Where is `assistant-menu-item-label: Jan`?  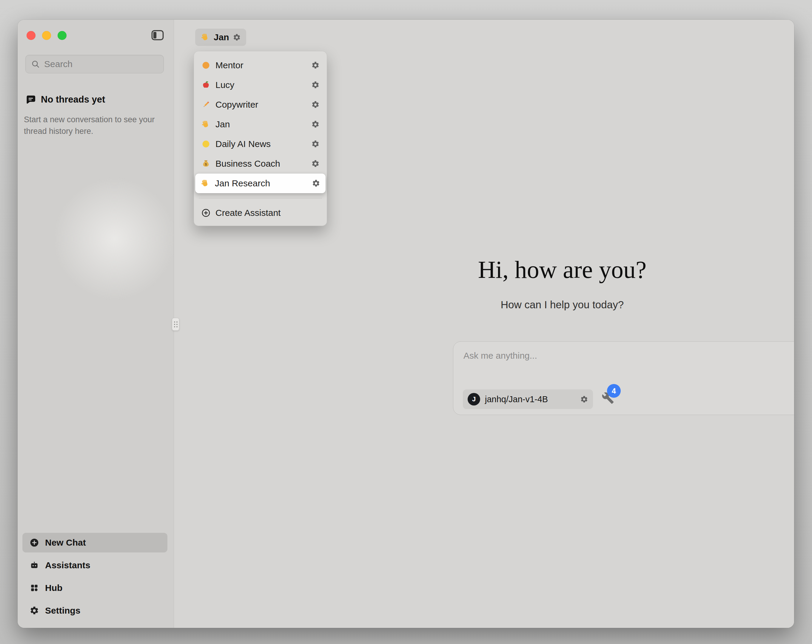 assistant-menu-item-label: Jan is located at coordinates (261, 124).